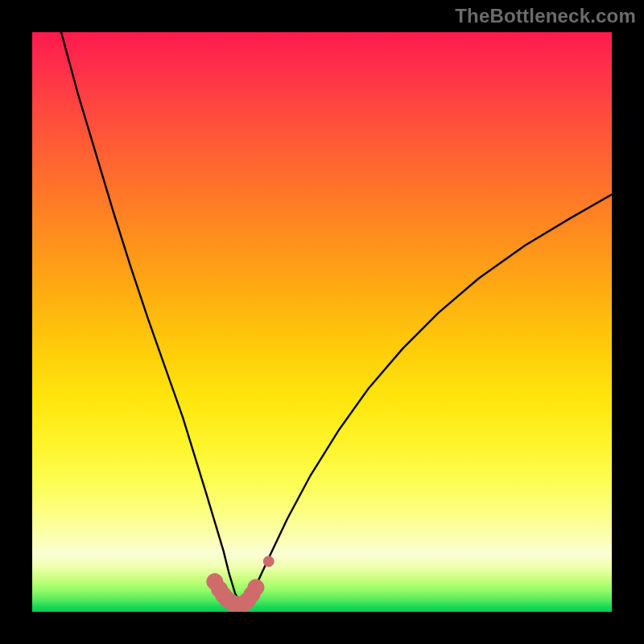 The height and width of the screenshot is (644, 644). Describe the element at coordinates (241, 584) in the screenshot. I see `curve-markers` at that location.